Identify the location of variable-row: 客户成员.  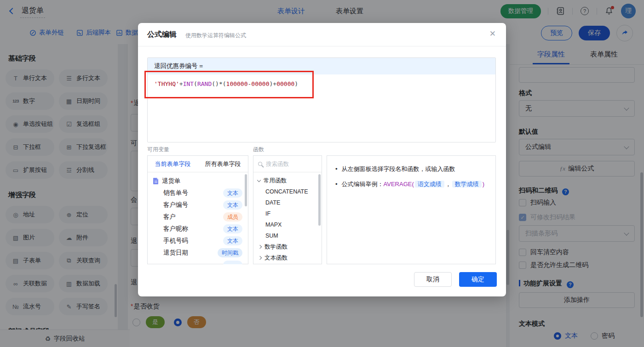
(198, 217).